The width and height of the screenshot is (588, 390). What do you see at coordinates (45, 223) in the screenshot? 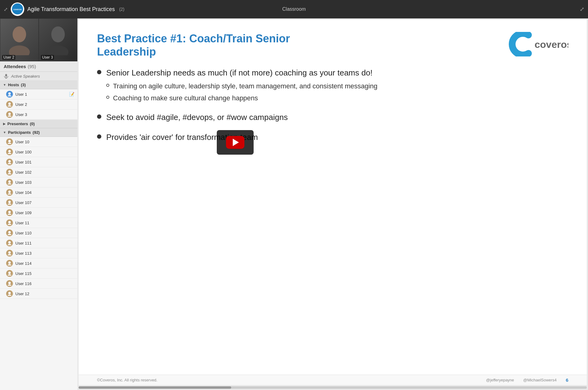
I see `participant-name: User 11` at bounding box center [45, 223].